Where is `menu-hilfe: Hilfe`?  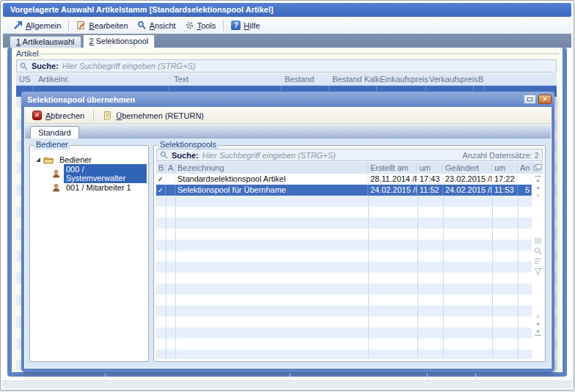 menu-hilfe: Hilfe is located at coordinates (245, 25).